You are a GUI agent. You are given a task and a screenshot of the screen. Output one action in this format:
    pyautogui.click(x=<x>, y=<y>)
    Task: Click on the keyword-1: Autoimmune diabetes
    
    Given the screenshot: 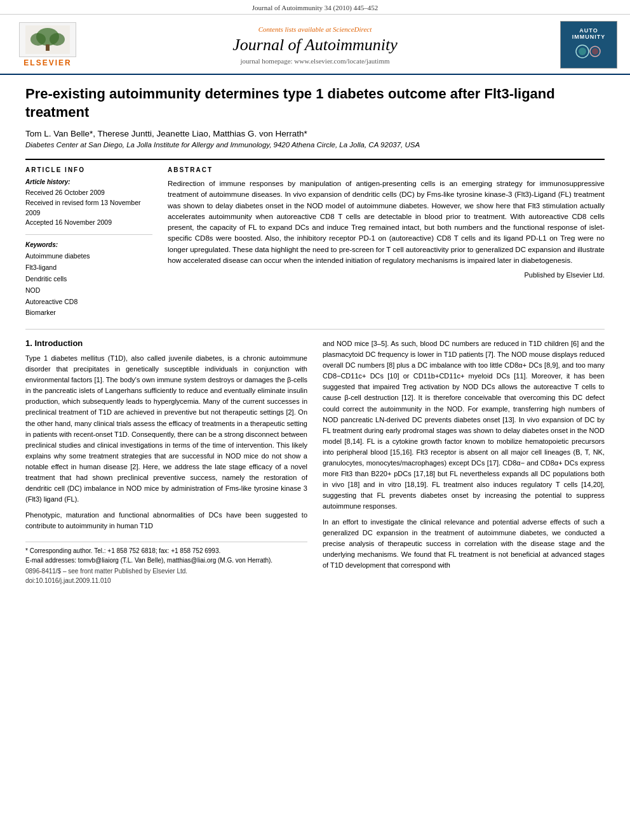 What is the action you would take?
    pyautogui.click(x=89, y=257)
    